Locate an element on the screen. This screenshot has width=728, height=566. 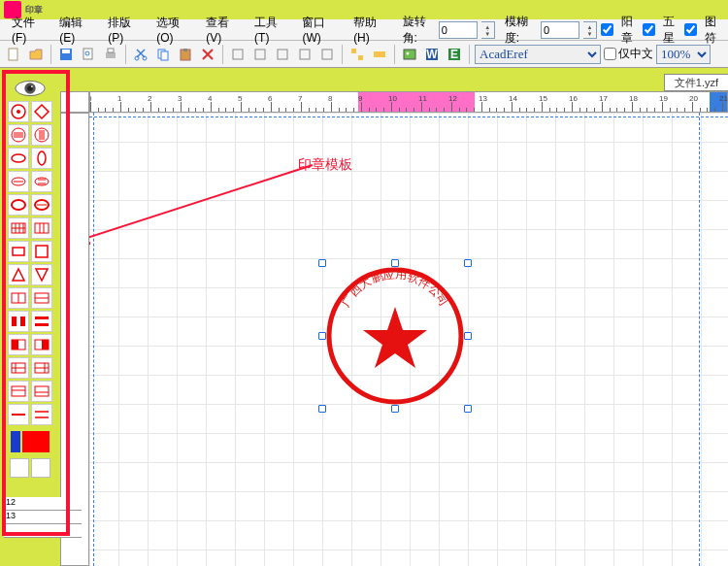
menu-help: 帮助(H) is located at coordinates (370, 29).